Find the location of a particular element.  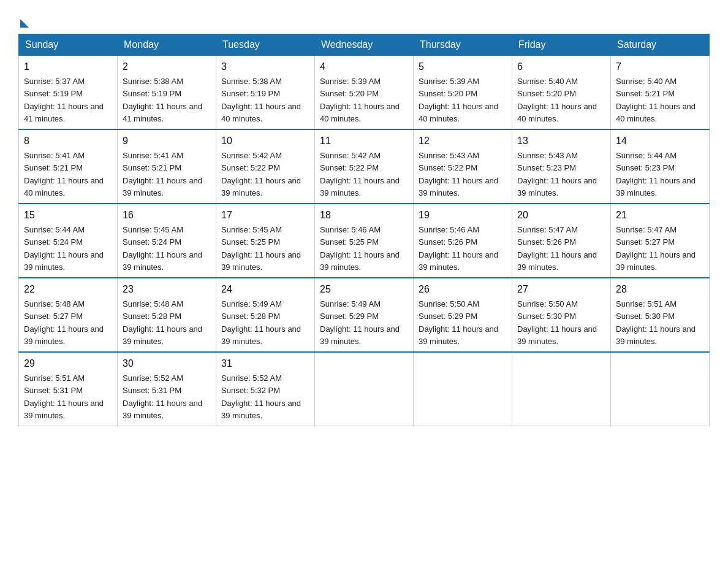

calendar-cell: 31Sunrise: 5:52 AMSunset: 5:32 PMDayligh… is located at coordinates (266, 389).